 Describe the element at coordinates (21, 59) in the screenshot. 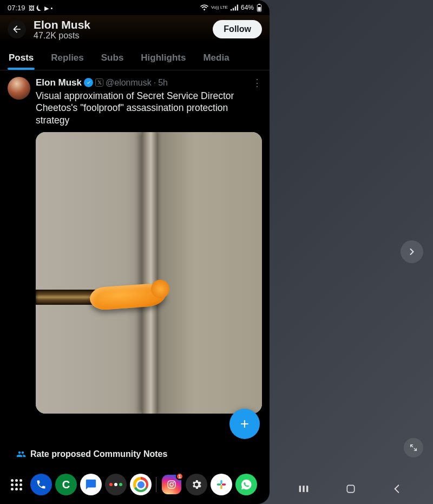

I see `tab-posts: Posts` at that location.